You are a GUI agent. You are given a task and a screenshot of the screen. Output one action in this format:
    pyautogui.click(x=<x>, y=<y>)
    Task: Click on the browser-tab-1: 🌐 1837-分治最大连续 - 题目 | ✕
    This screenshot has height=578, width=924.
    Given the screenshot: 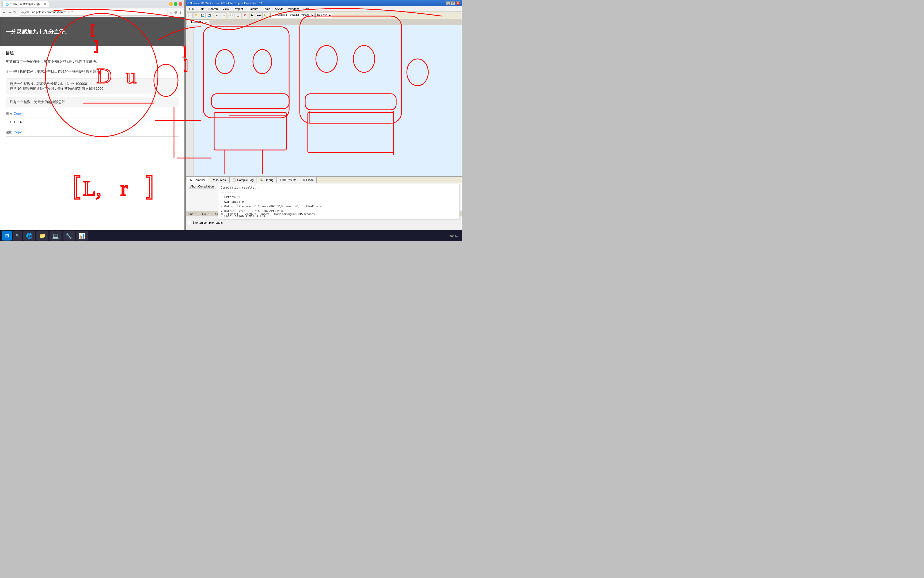 What is the action you would take?
    pyautogui.click(x=26, y=4)
    